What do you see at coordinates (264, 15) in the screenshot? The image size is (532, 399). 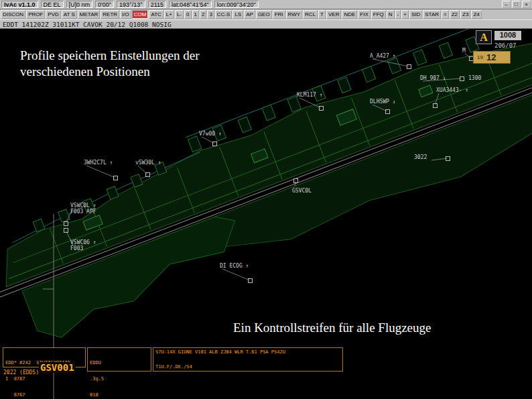 I see `toolbar-button-geo: GEO` at bounding box center [264, 15].